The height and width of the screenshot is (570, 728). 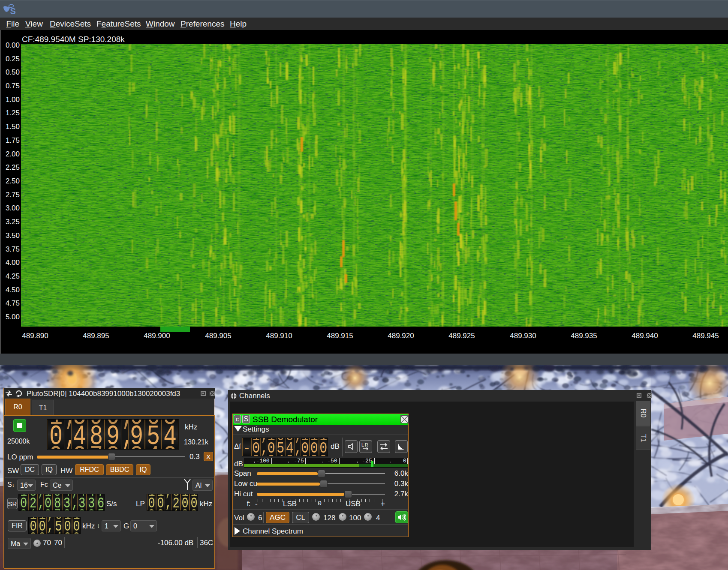 What do you see at coordinates (367, 445) in the screenshot?
I see `svg-text: R` at bounding box center [367, 445].